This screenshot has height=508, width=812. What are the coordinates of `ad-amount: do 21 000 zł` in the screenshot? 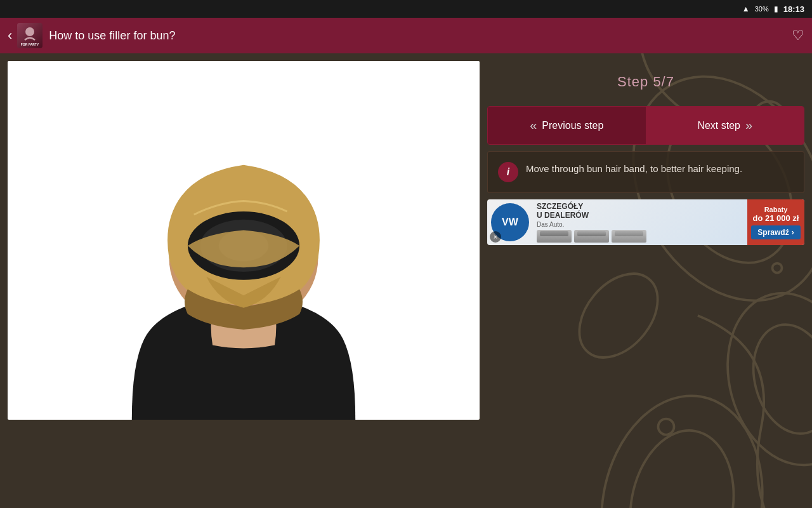 It's located at (776, 218).